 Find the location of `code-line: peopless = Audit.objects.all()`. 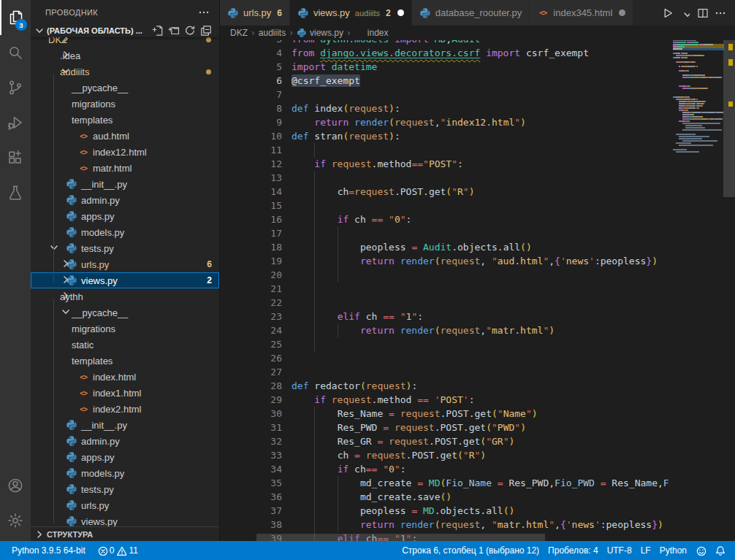

code-line: peopless = Audit.objects.all() is located at coordinates (482, 247).